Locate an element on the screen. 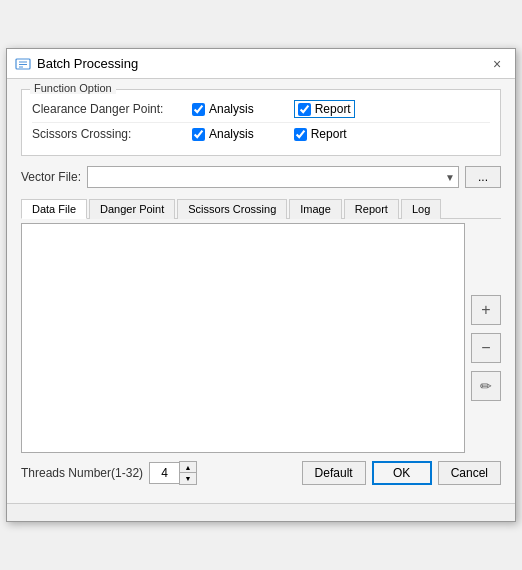 This screenshot has height=570, width=522. scissors-analysis-checkbox is located at coordinates (198, 134).